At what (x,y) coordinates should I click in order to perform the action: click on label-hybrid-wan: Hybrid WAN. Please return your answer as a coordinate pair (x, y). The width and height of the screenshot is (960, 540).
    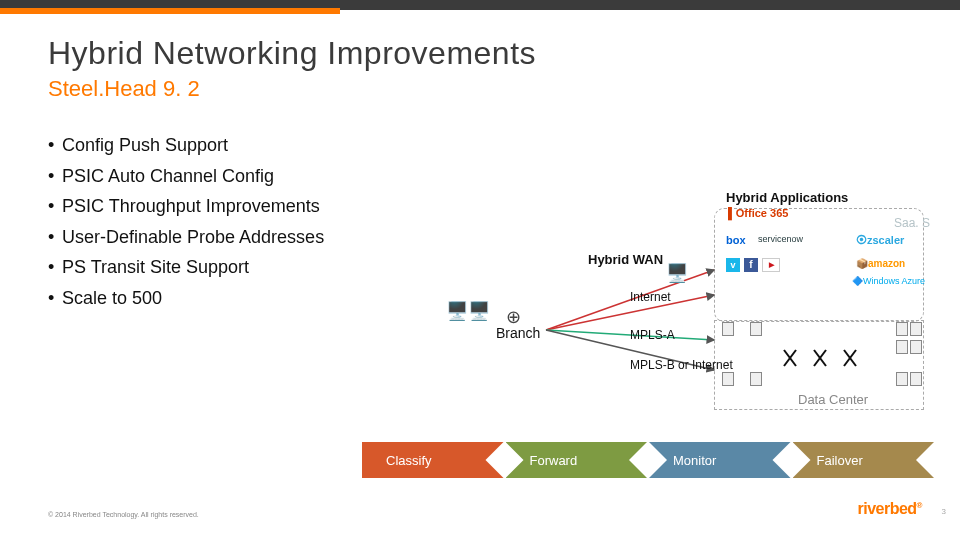
    Looking at the image, I should click on (626, 260).